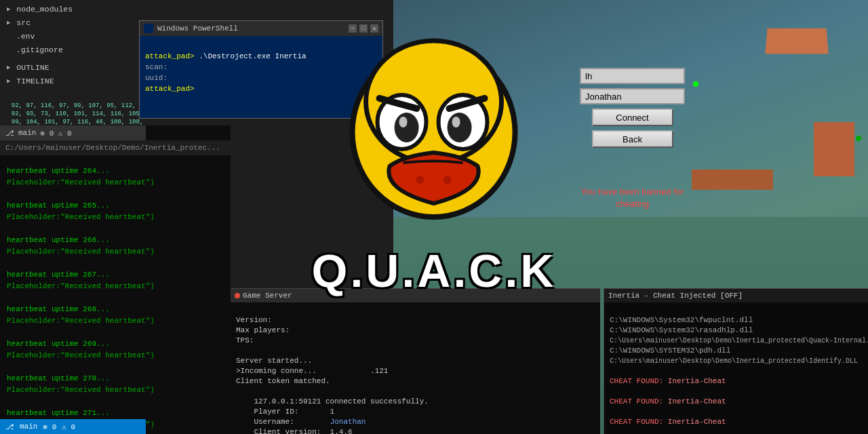 This screenshot has width=868, height=434. Describe the element at coordinates (434, 142) in the screenshot. I see `duck-mascot` at that location.